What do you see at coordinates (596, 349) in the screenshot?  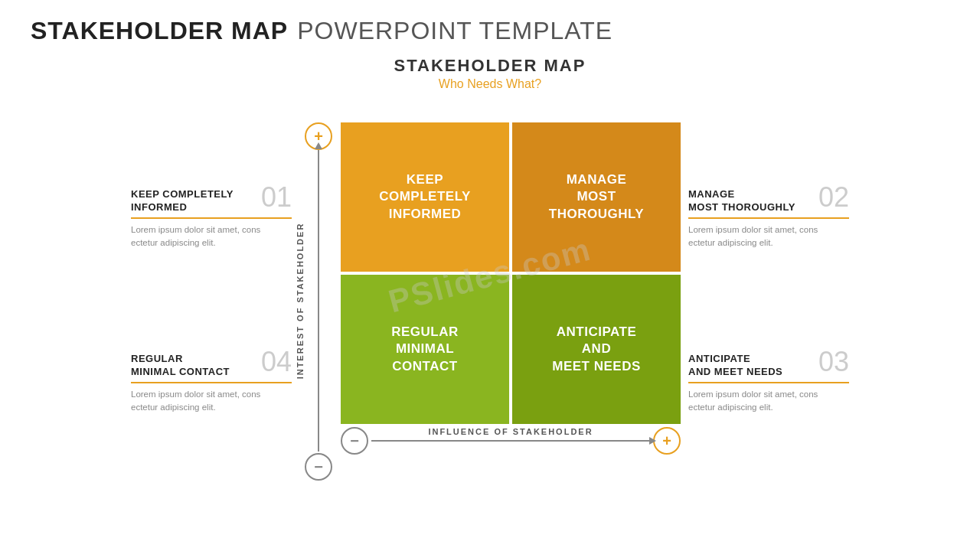 I see `cell-text-4: ANTICIPATEANDMEET NEEDS` at bounding box center [596, 349].